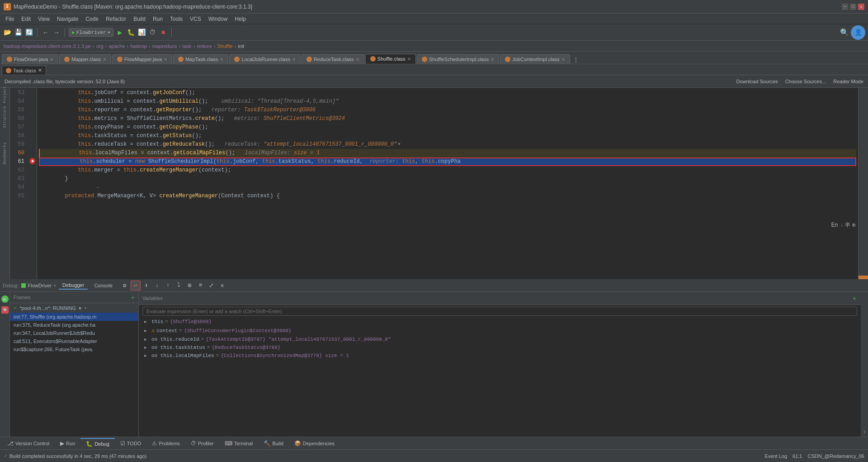  I want to click on bottom-tab-debug: 🐛 Debug, so click(98, 443).